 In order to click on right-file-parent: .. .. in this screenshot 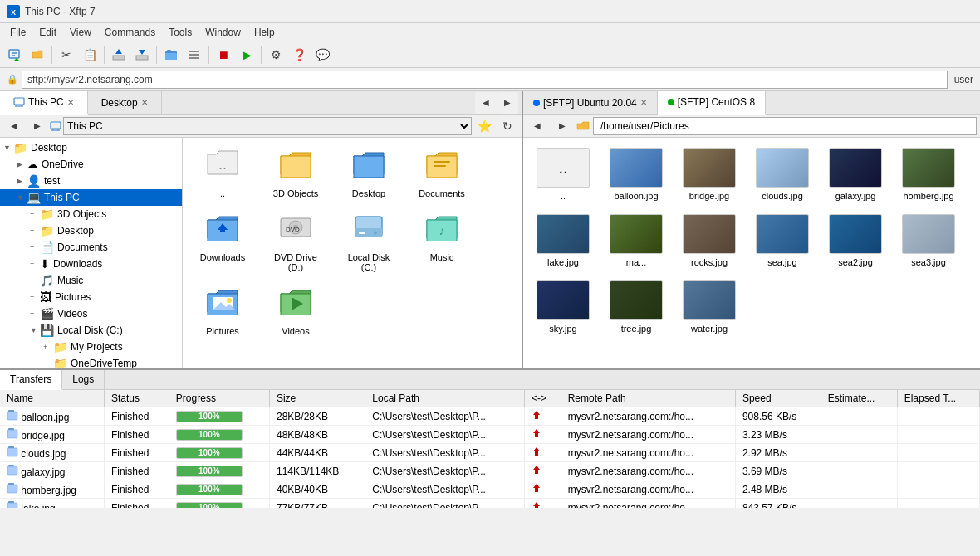, I will do `click(563, 174)`.